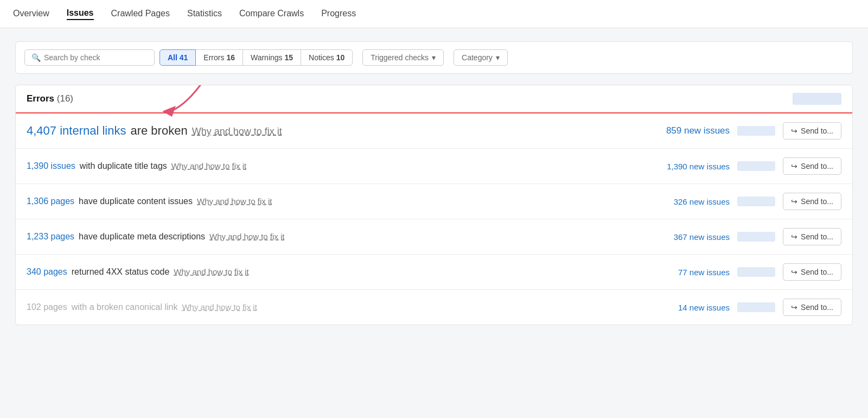 This screenshot has width=868, height=418. Describe the element at coordinates (219, 58) in the screenshot. I see `filter-tab-errors: Errors 16` at that location.